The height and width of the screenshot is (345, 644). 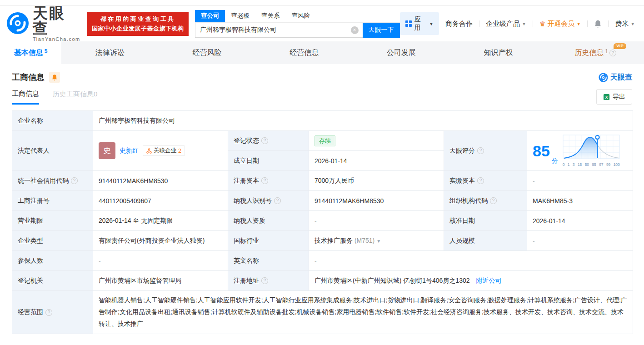 I want to click on subscribe-bell-button, so click(x=55, y=77).